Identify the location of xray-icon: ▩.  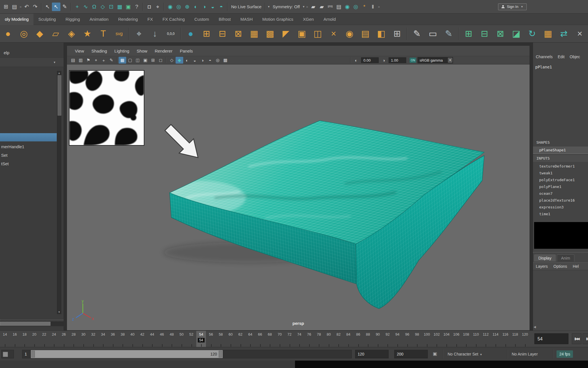
(225, 60).